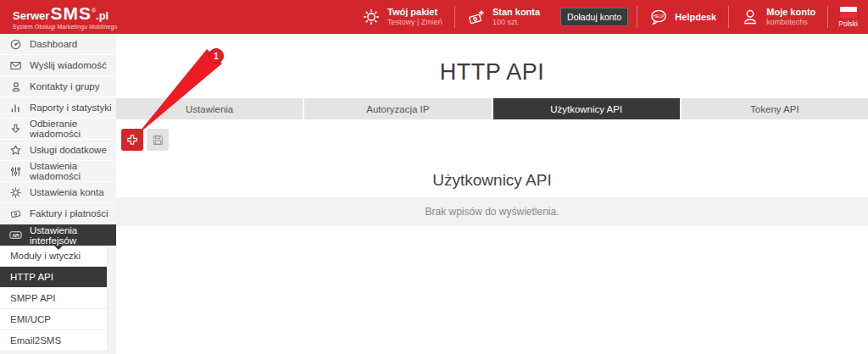  Describe the element at coordinates (70, 213) in the screenshot. I see `sidebar-item-label: Faktury i płatności` at that location.